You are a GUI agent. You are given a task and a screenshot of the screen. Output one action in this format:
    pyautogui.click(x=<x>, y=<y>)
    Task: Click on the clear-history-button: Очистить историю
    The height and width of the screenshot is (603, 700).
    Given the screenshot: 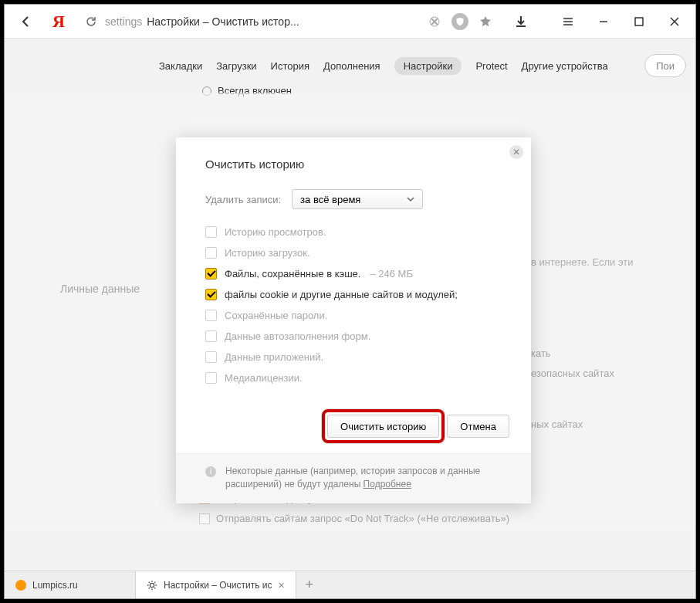 What is the action you would take?
    pyautogui.click(x=383, y=426)
    